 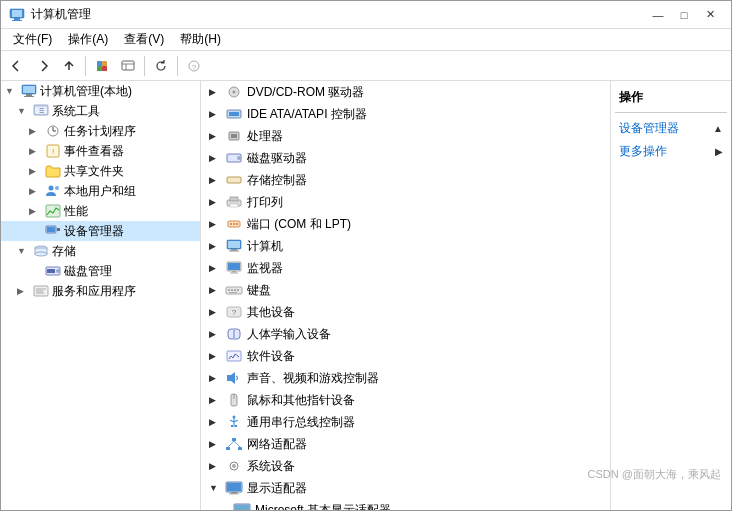 What do you see at coordinates (161, 66) in the screenshot?
I see `toolbar-refresh` at bounding box center [161, 66].